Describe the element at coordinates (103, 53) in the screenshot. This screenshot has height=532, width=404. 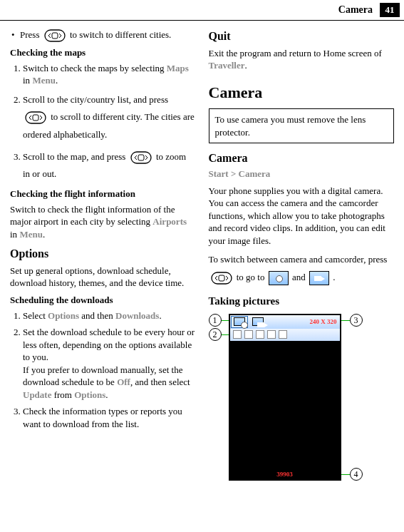
I see `subheading-checking-maps: Checking the maps` at that location.